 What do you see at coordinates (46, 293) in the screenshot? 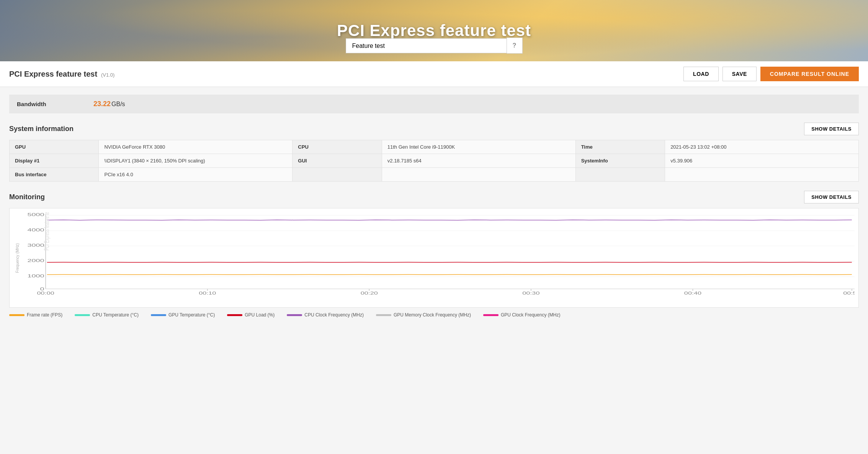
I see `svg-text: 00:00` at bounding box center [46, 293].